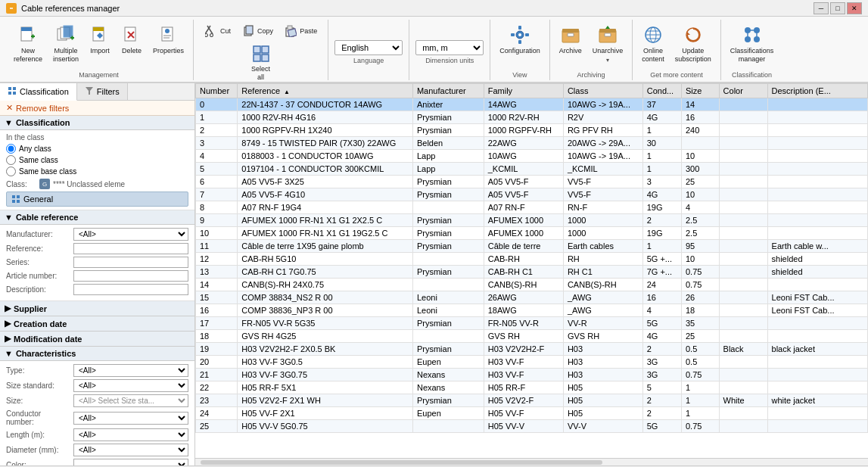  I want to click on classification-section-header: ▼ Classification, so click(97, 123).